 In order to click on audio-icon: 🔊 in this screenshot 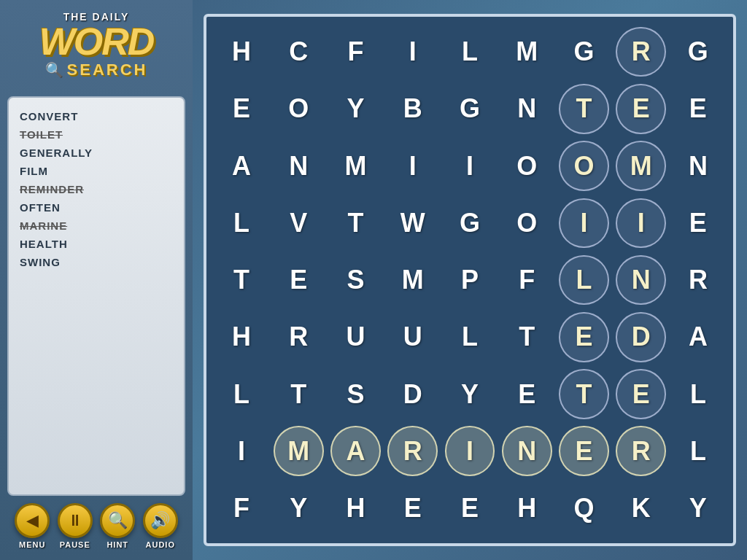, I will do `click(160, 521)`.